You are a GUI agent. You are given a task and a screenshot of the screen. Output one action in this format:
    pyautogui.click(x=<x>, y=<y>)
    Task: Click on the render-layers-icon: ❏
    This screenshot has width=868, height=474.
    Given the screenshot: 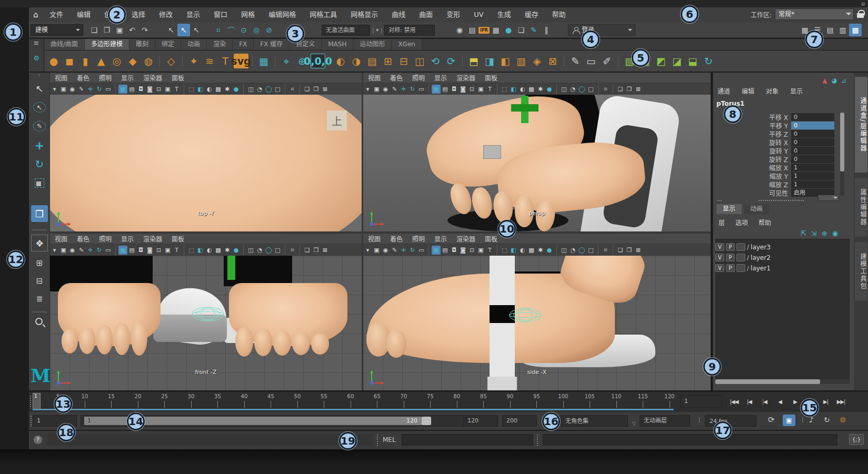 What is the action you would take?
    pyautogui.click(x=521, y=30)
    